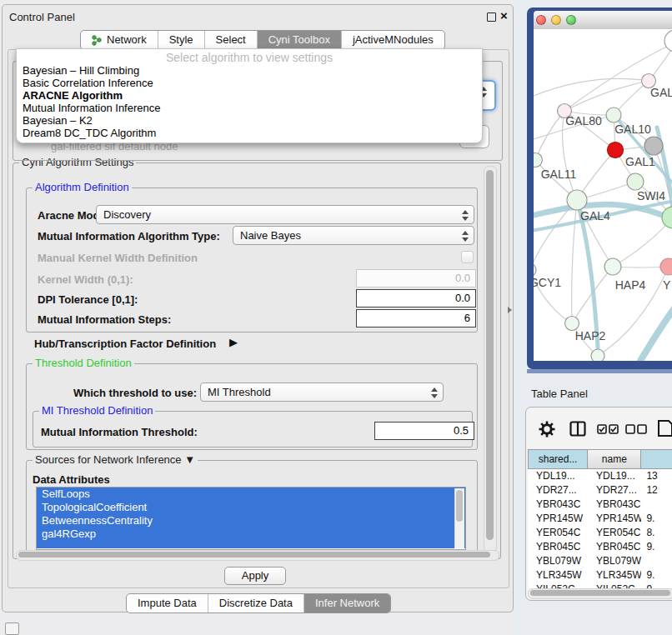  I want to click on table-row: YDL19...YDL19...13, so click(600, 477).